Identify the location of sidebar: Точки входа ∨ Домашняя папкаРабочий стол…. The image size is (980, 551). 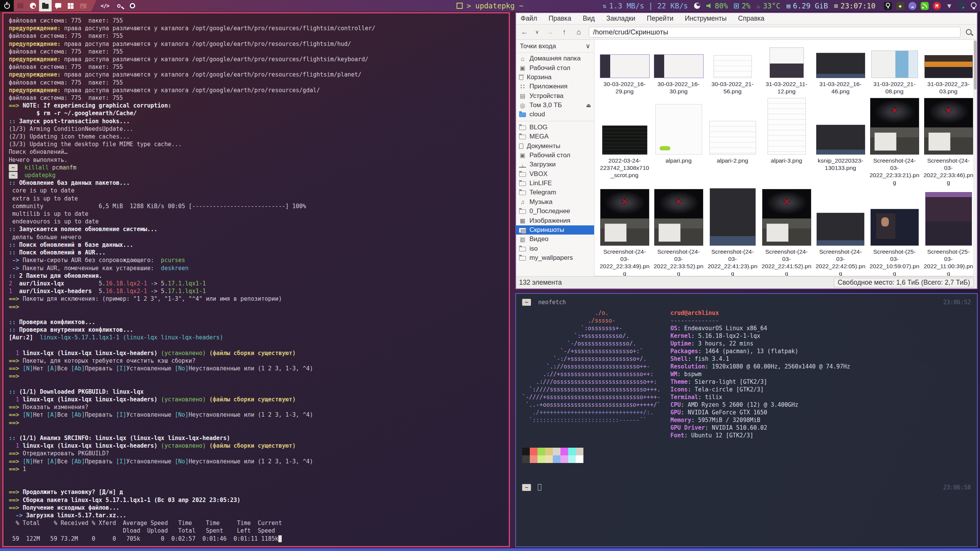
(555, 158).